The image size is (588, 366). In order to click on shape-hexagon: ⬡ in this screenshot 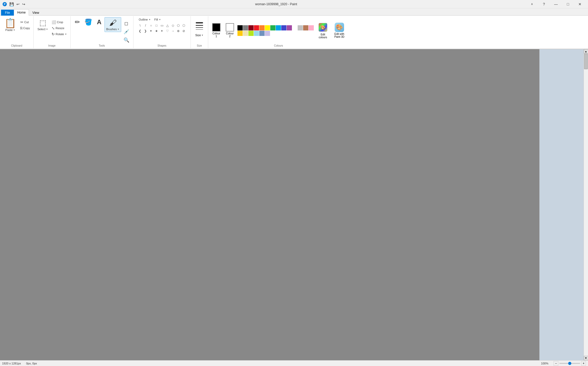, I will do `click(184, 26)`.